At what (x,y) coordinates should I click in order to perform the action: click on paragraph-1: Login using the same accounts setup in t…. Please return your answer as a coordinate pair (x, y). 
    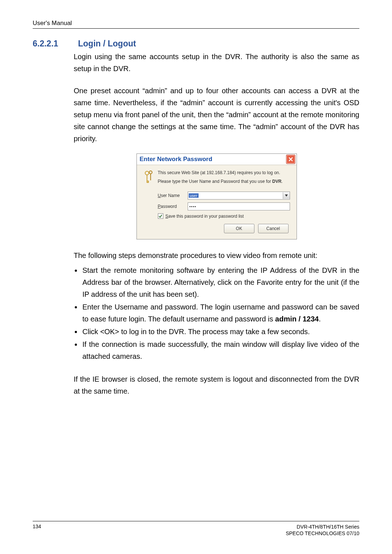
    Looking at the image, I should click on (216, 63).